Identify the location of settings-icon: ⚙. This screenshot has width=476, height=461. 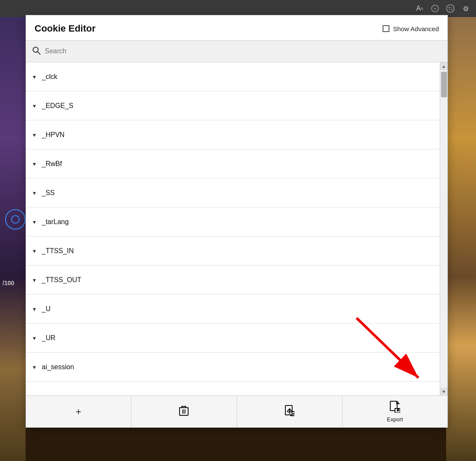
(466, 9).